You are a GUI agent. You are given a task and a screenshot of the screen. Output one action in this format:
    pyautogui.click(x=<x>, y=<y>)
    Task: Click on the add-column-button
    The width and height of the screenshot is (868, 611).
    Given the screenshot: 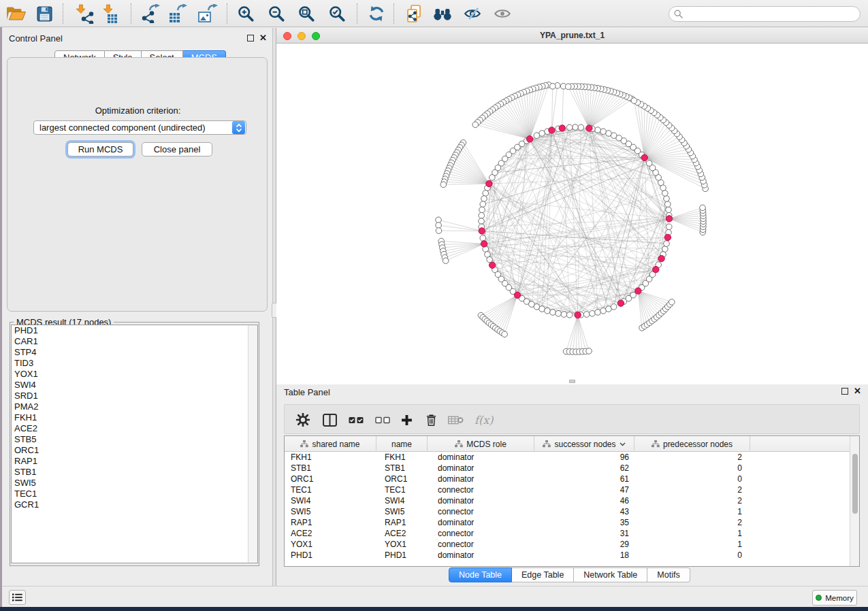 What is the action you would take?
    pyautogui.click(x=407, y=420)
    